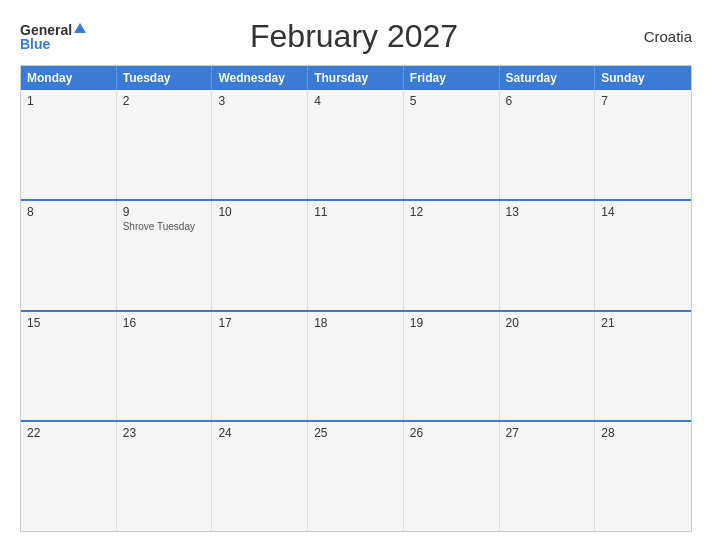 The height and width of the screenshot is (550, 712). Describe the element at coordinates (68, 212) in the screenshot. I see `day-number: 8` at that location.